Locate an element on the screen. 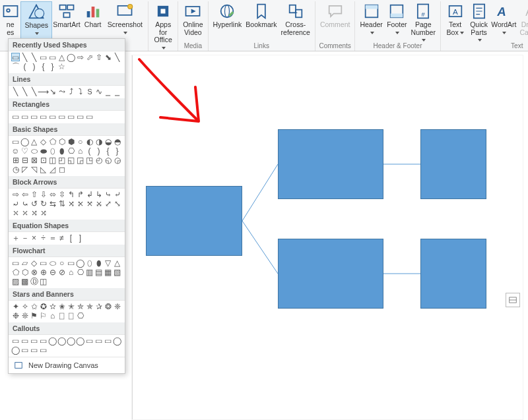  shape-option: { is located at coordinates (44, 66).